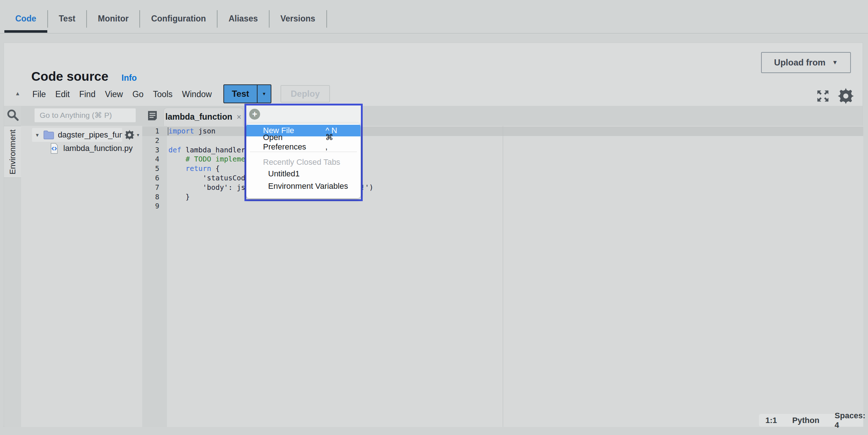 This screenshot has width=868, height=435. Describe the element at coordinates (151, 141) in the screenshot. I see `line-number: 2` at that location.